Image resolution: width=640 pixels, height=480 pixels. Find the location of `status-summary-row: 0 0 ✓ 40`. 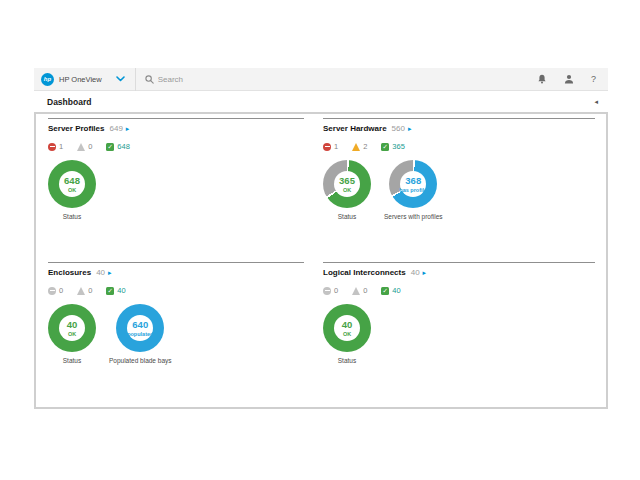

status-summary-row: 0 0 ✓ 40 is located at coordinates (459, 290).